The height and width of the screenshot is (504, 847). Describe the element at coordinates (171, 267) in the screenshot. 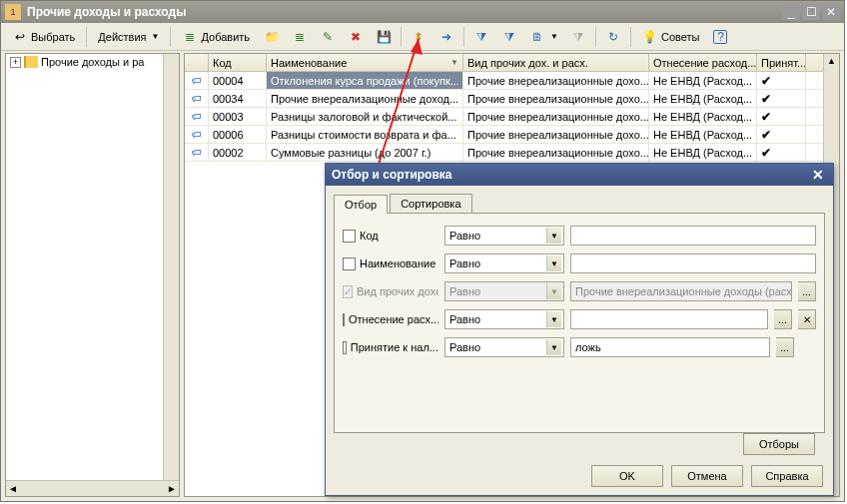

I see `tree-scrollbar-v` at that location.